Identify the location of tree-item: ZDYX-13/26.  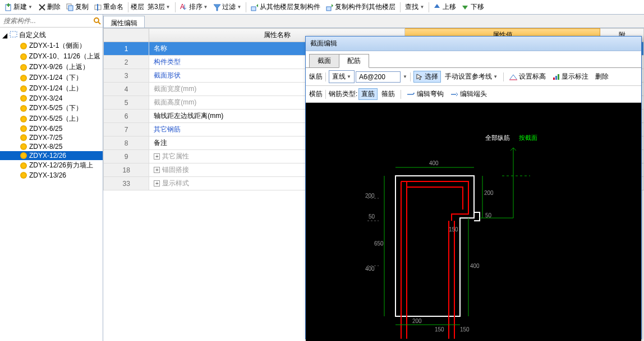
(52, 175).